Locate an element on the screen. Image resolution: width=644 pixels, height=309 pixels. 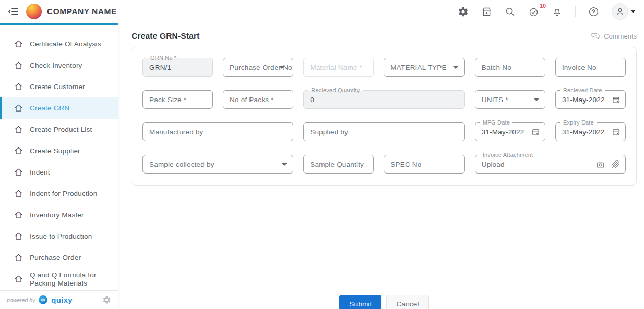
marketplace-store-icon is located at coordinates (486, 11).